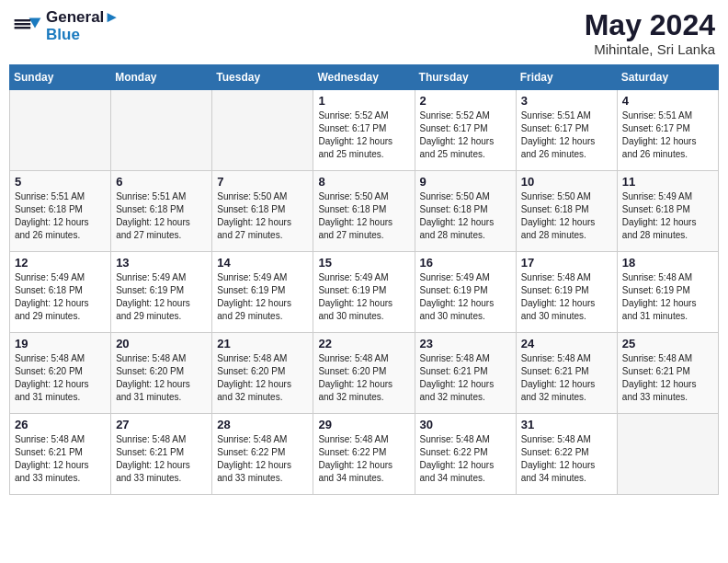 The width and height of the screenshot is (728, 563). I want to click on calendar-week-row: 26Sunrise: 5:48 AMSunset: 6:21 PMDayligh…, so click(364, 454).